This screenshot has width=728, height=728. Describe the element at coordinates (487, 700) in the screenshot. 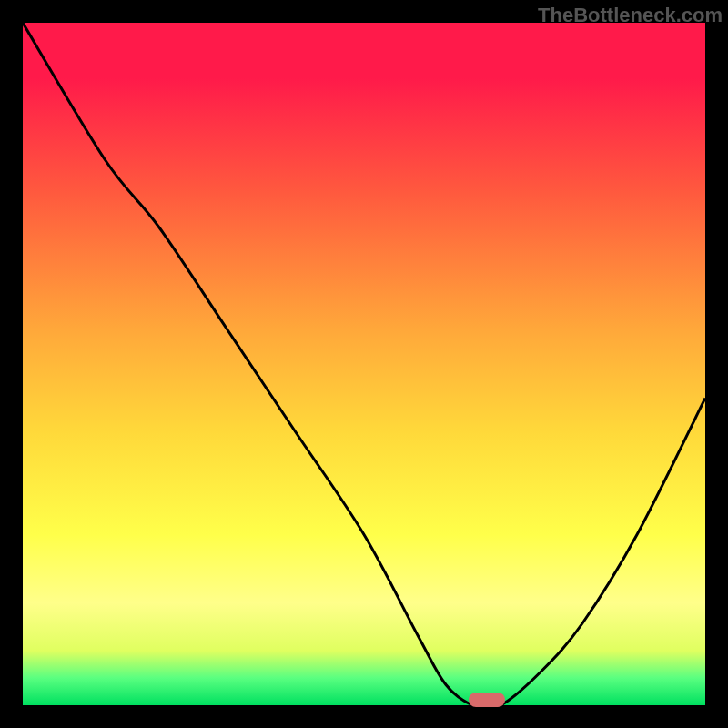

I see `optimal-marker` at that location.